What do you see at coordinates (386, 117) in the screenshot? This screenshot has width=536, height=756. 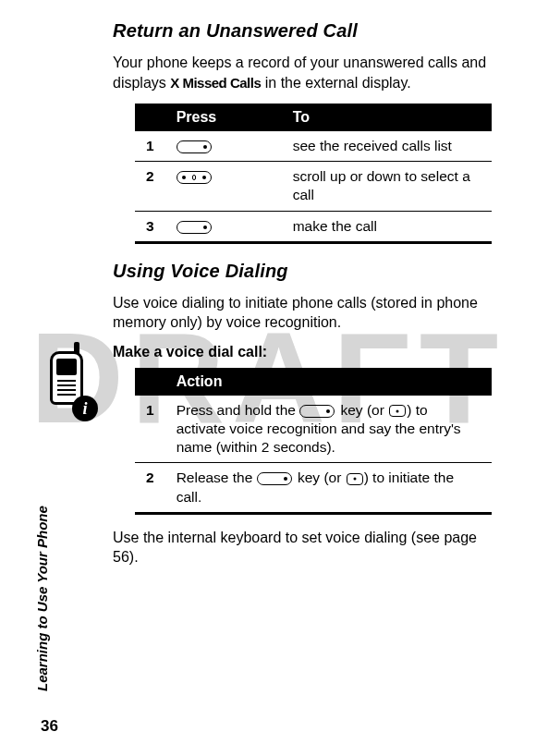 I see `col-to: To` at bounding box center [386, 117].